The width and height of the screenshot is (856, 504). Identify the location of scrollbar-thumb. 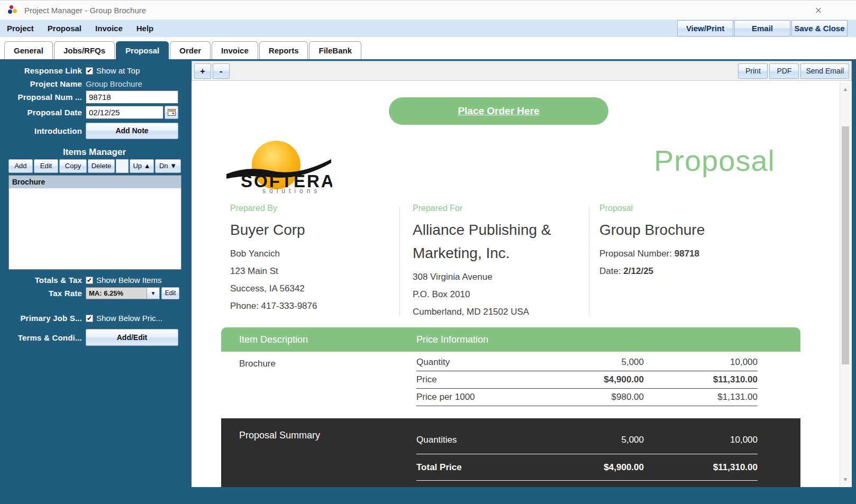
(845, 245).